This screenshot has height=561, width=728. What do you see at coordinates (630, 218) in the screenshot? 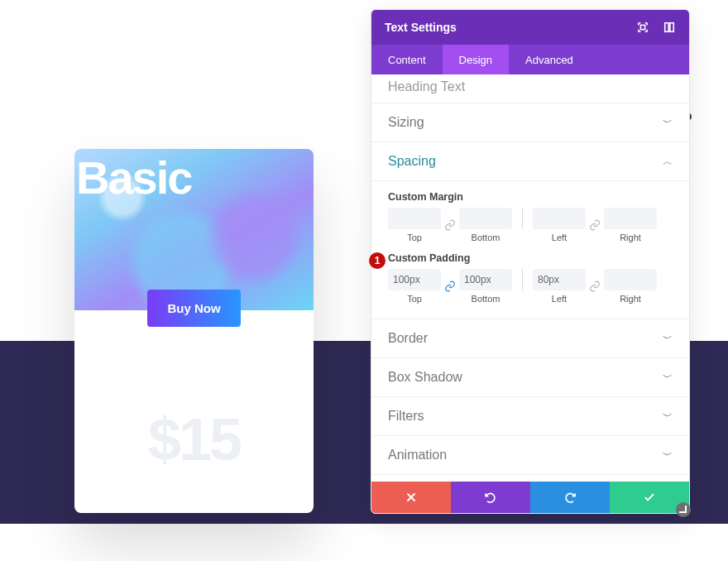
I see `margin-right-input` at bounding box center [630, 218].